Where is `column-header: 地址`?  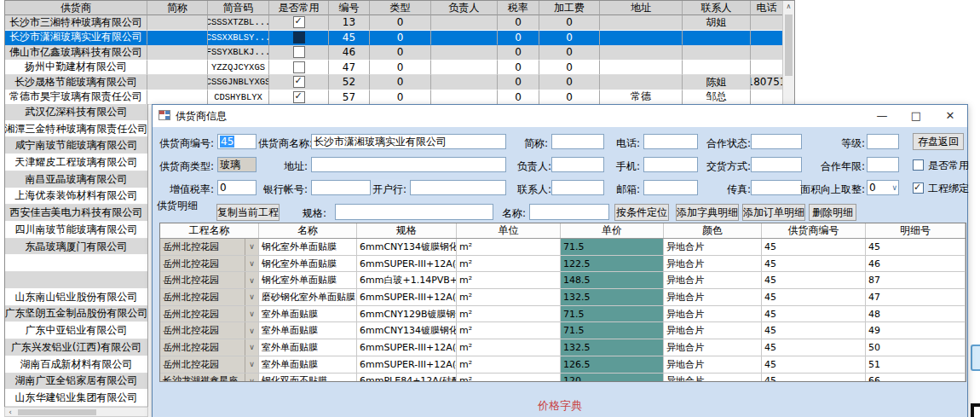 column-header: 地址 is located at coordinates (641, 9).